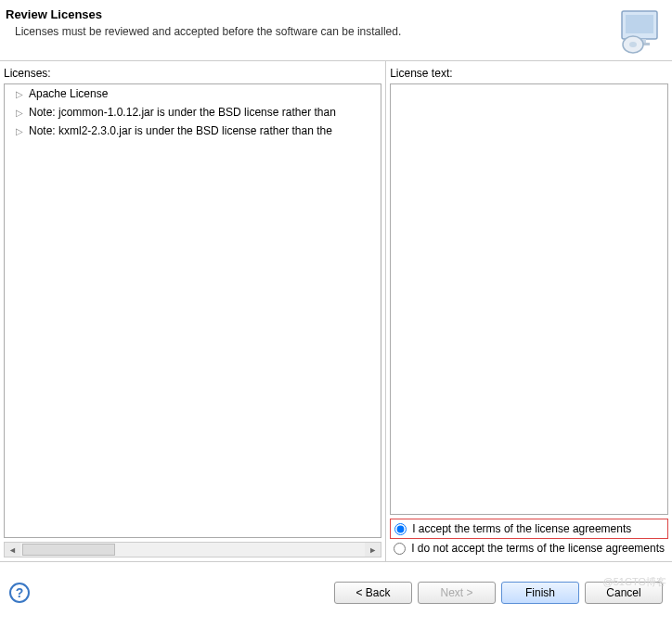 The image size is (672, 628). I want to click on wizard-header: Review Licenses Licenses must be reviewe…, so click(336, 31).